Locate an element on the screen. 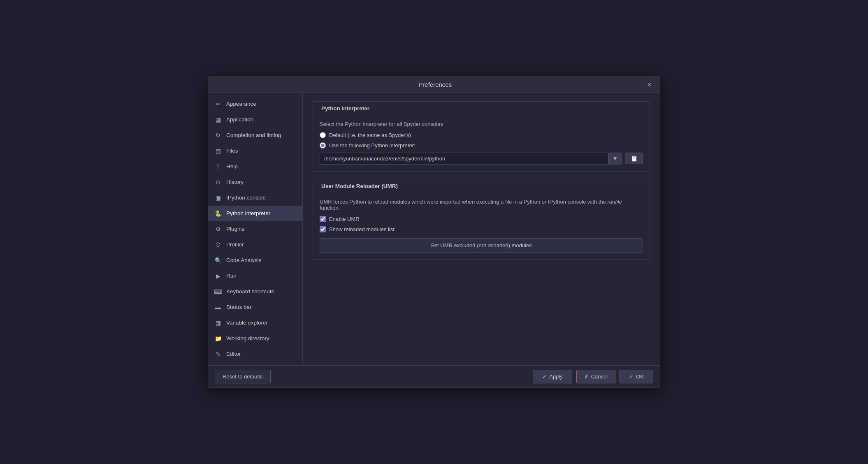 The height and width of the screenshot is (464, 868). sidebar-item-status-bar: ▬Status bar is located at coordinates (255, 307).